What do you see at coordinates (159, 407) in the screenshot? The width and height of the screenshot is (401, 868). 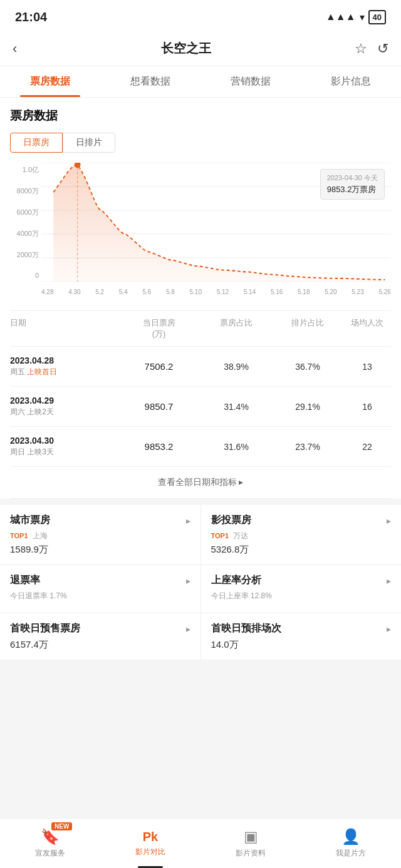 I see `row2-box: 9850.7` at bounding box center [159, 407].